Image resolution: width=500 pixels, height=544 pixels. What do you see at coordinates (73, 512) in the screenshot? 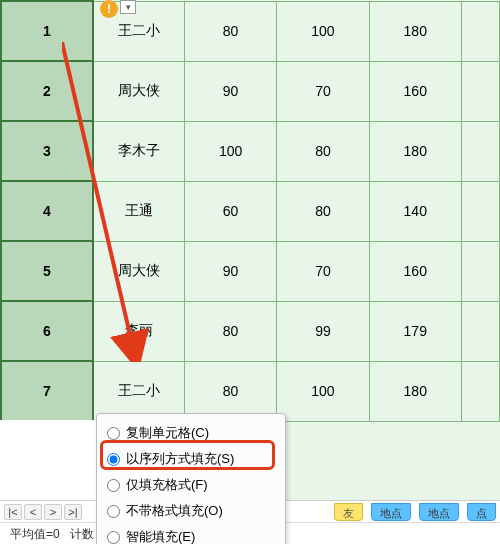
I see `nav-last-button: >|` at bounding box center [73, 512].